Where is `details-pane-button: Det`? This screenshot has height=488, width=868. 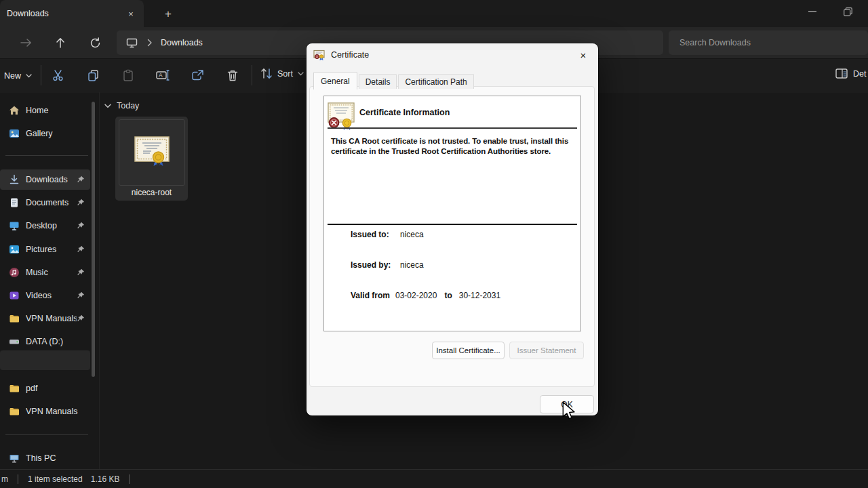
details-pane-button: Det is located at coordinates (852, 73).